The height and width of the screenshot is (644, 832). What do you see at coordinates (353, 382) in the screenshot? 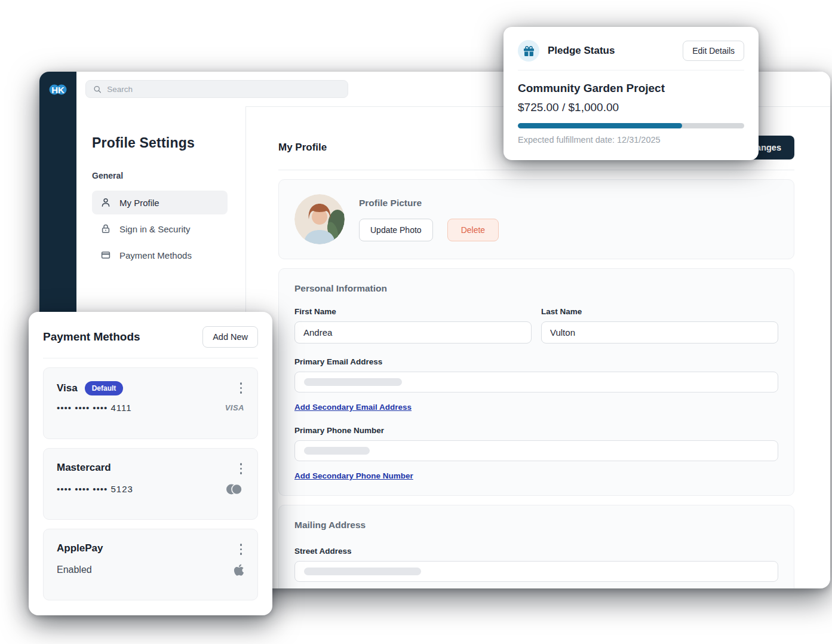
I see `email-placeholder-skeleton` at bounding box center [353, 382].